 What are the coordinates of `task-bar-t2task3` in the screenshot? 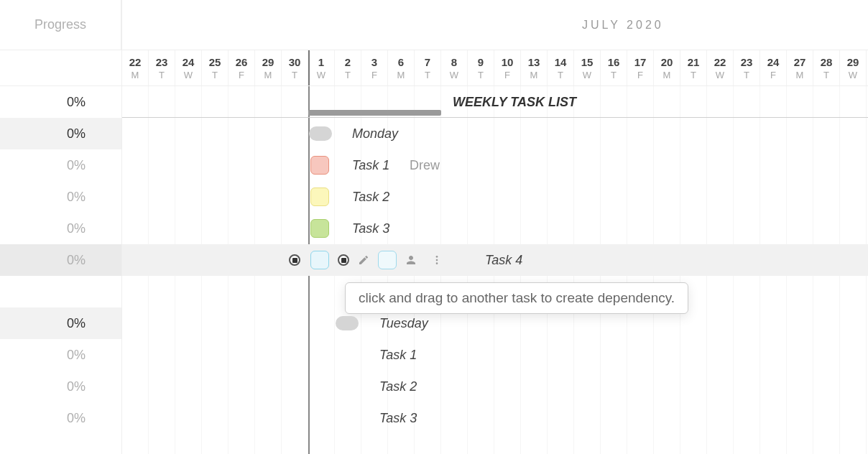 It's located at (347, 418).